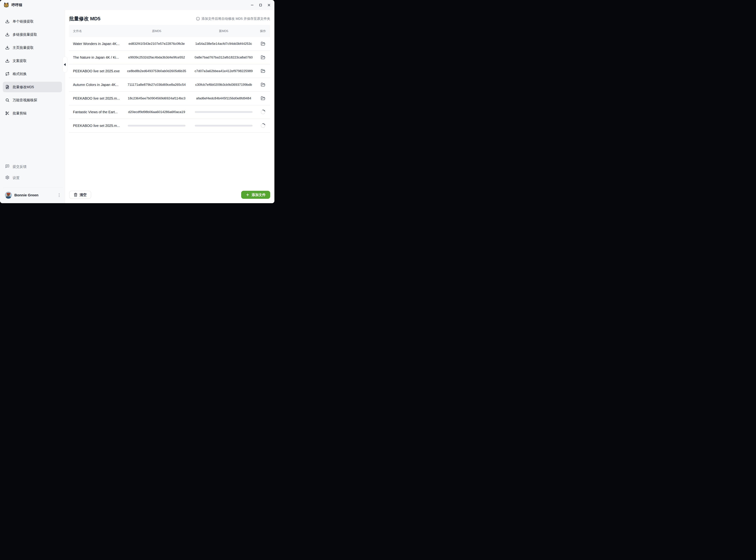  I want to click on minimize-button, so click(252, 5).